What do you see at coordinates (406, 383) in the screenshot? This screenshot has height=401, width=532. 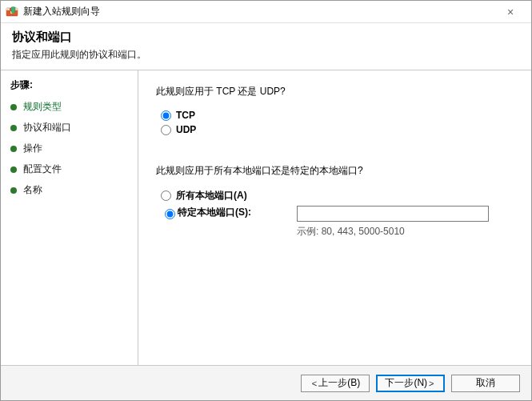 I see `next-label: 下一步(N)` at bounding box center [406, 383].